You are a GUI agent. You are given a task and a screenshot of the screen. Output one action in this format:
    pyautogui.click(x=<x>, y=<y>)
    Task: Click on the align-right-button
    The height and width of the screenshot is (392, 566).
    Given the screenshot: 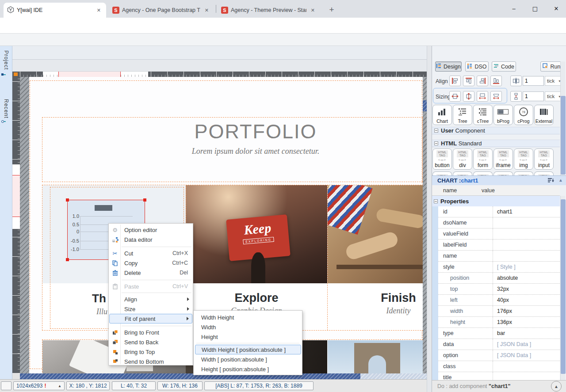 What is the action you would take?
    pyautogui.click(x=482, y=81)
    